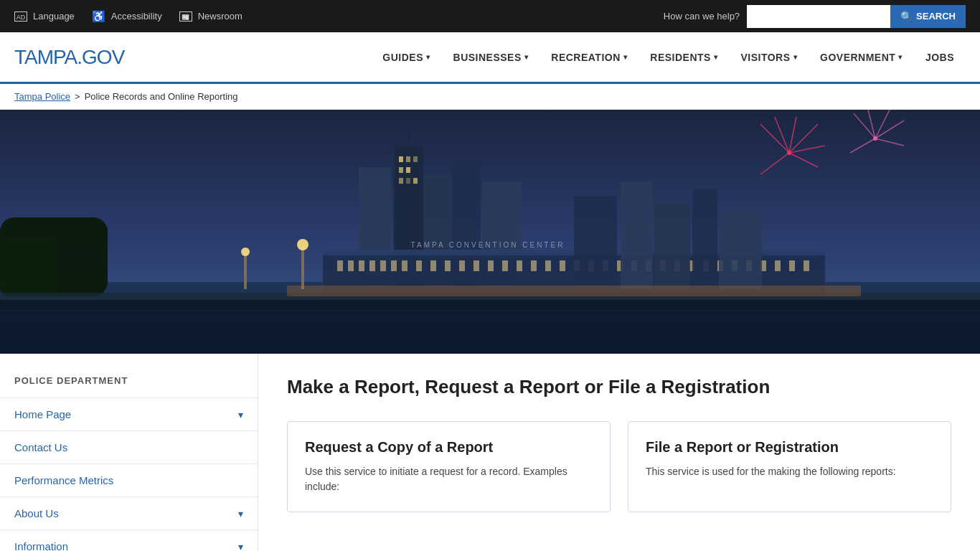  I want to click on svg-text: TAMPA CONVENTION CENTER, so click(488, 245).